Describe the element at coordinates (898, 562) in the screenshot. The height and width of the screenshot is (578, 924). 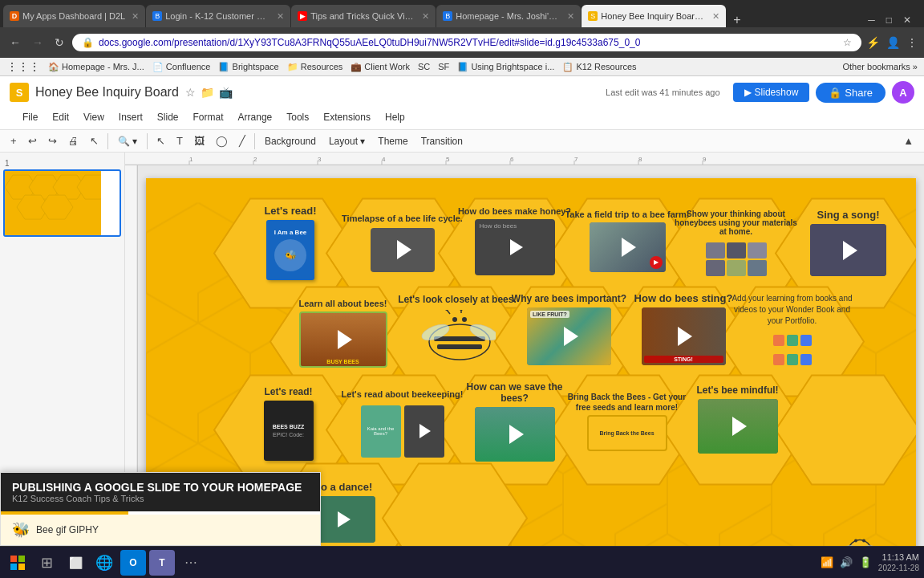
I see `clock: 11:13 AM 2022-11-28` at that location.